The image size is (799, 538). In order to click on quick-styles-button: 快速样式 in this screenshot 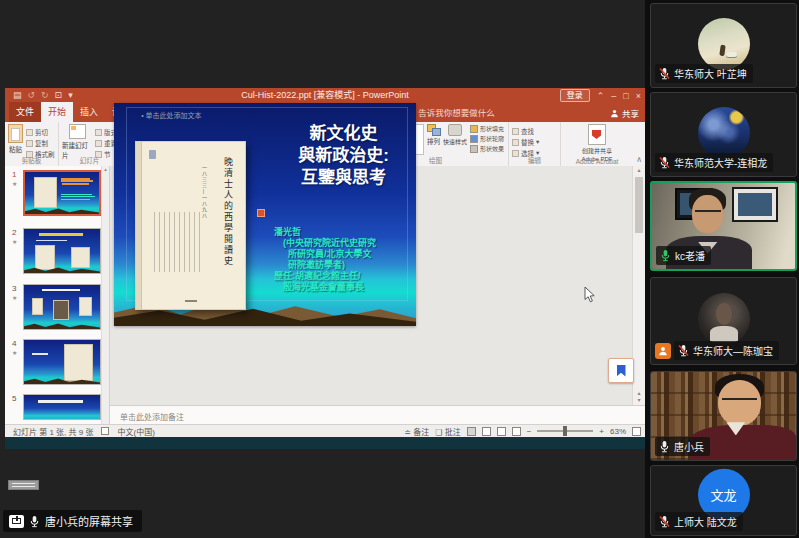, I will do `click(455, 140)`.